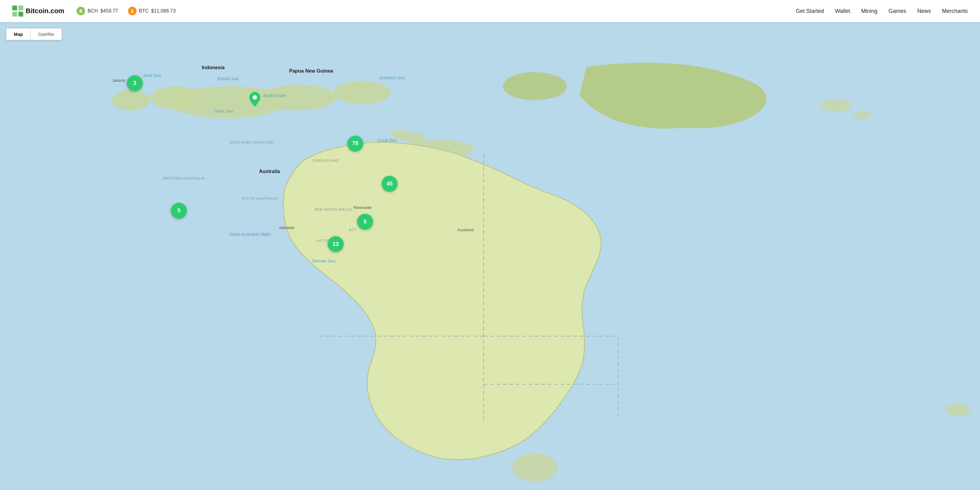 Image resolution: width=980 pixels, height=490 pixels. Describe the element at coordinates (255, 100) in the screenshot. I see `location-pin` at that location.